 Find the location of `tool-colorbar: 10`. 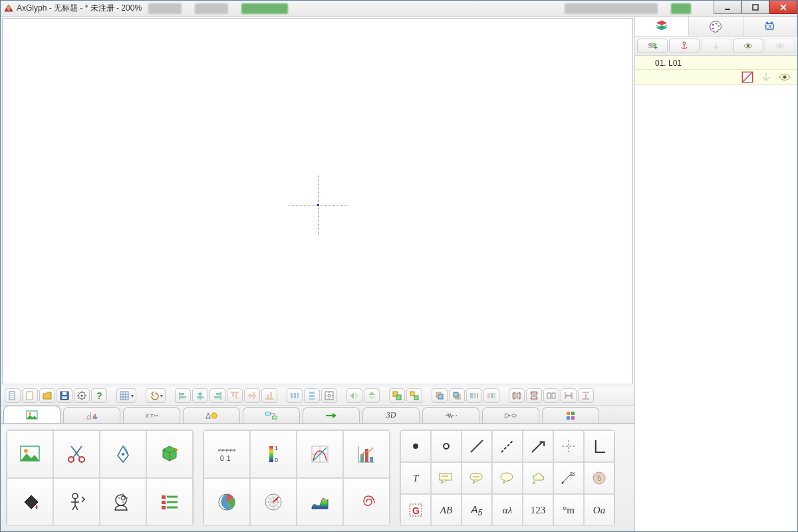

tool-colorbar: 10 is located at coordinates (273, 454).